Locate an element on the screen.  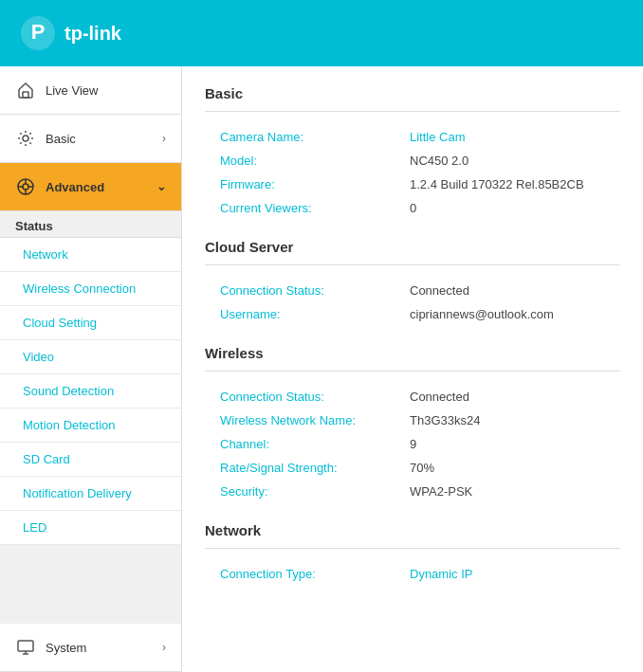
wireless-network-name-value: Th3G33ks24 is located at coordinates (445, 421).